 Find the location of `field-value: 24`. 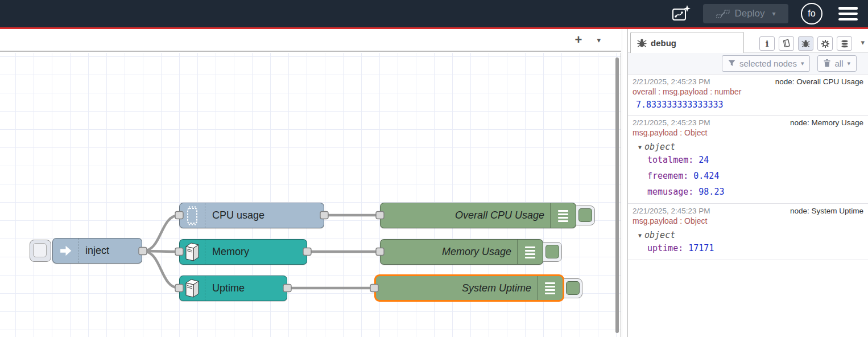

field-value: 24 is located at coordinates (704, 160).